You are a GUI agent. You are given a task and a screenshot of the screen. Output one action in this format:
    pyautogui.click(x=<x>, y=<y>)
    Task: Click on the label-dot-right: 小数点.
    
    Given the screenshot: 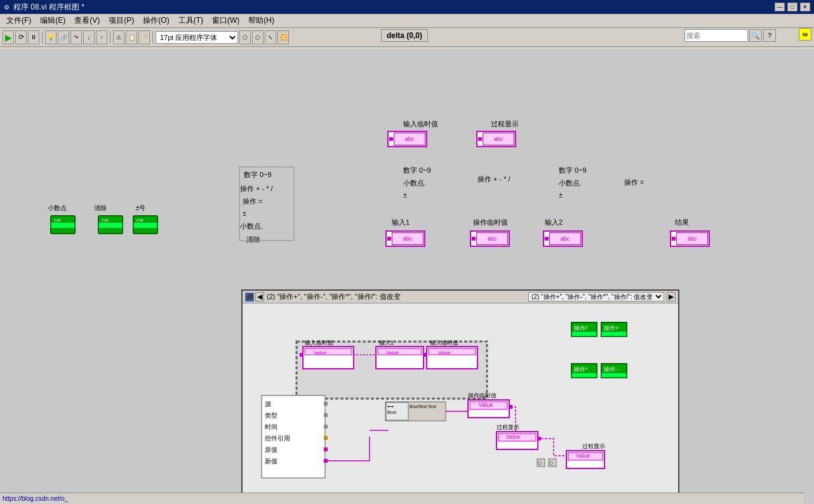 What is the action you would take?
    pyautogui.click(x=570, y=183)
    